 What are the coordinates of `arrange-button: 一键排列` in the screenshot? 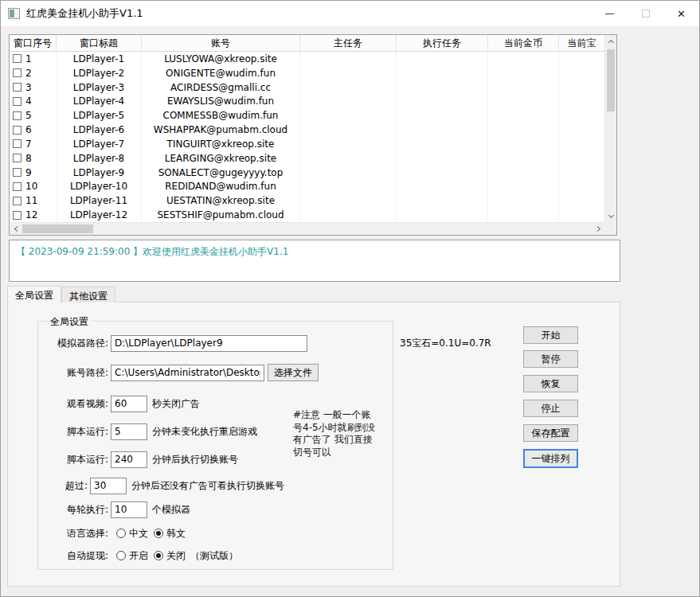 It's located at (551, 458).